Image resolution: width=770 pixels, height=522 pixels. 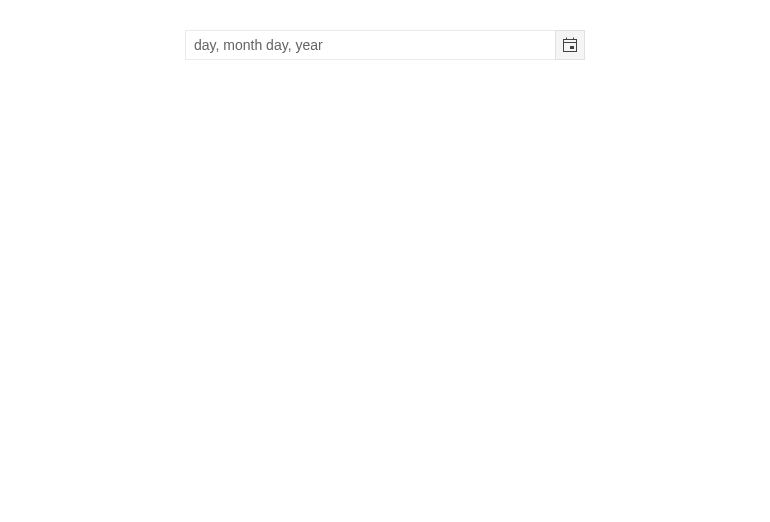 I want to click on calendar-icon, so click(x=570, y=45).